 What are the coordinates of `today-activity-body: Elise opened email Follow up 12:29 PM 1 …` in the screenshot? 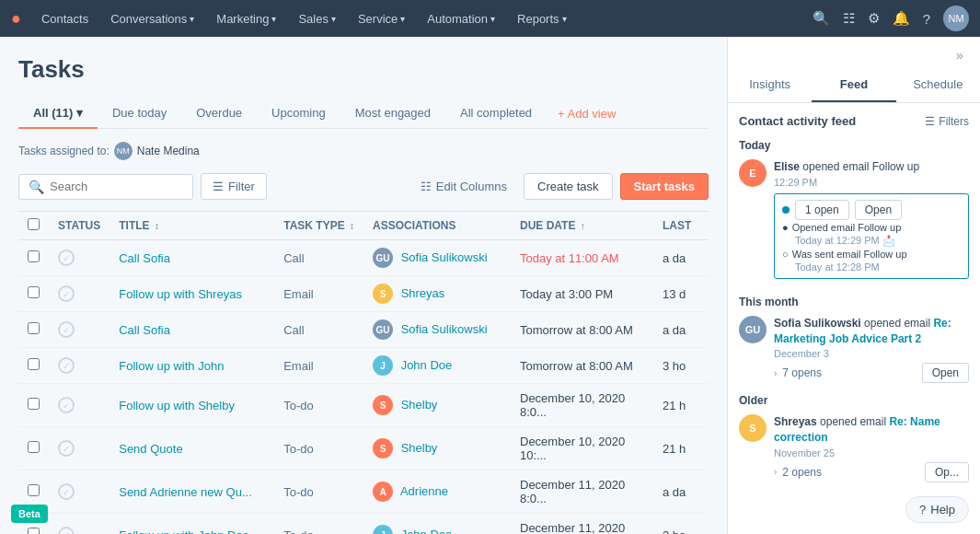 It's located at (871, 222).